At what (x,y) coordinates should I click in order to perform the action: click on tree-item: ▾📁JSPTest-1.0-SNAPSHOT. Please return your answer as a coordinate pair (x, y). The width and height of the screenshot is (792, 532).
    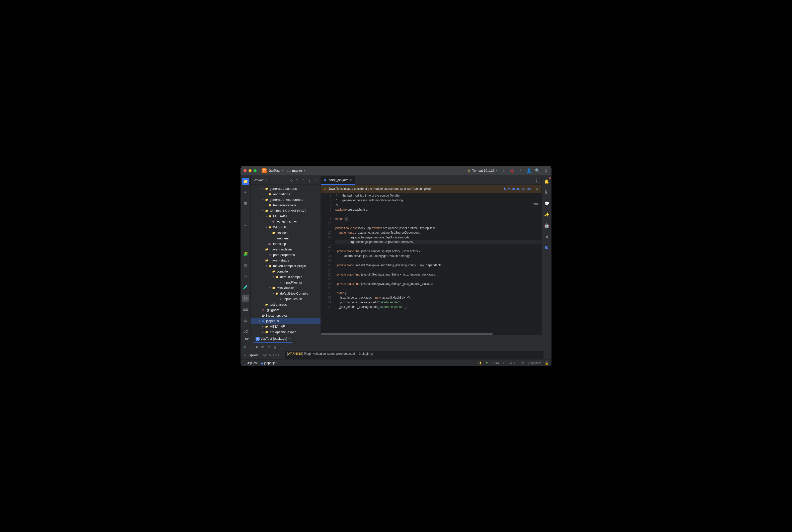
    Looking at the image, I should click on (286, 211).